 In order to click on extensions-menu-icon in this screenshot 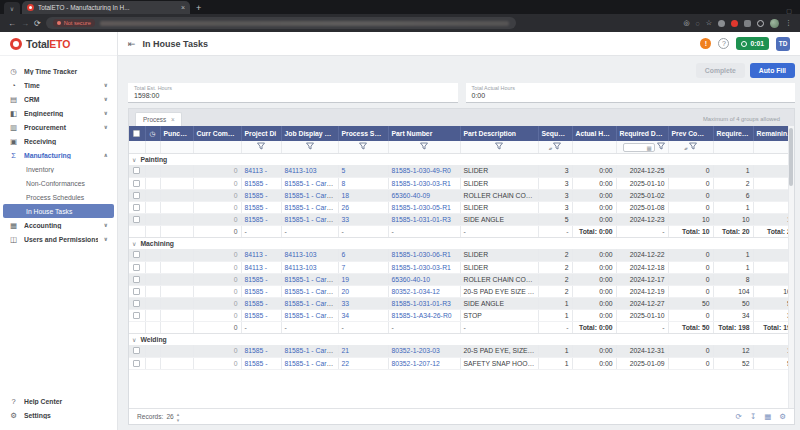, I will do `click(760, 24)`.